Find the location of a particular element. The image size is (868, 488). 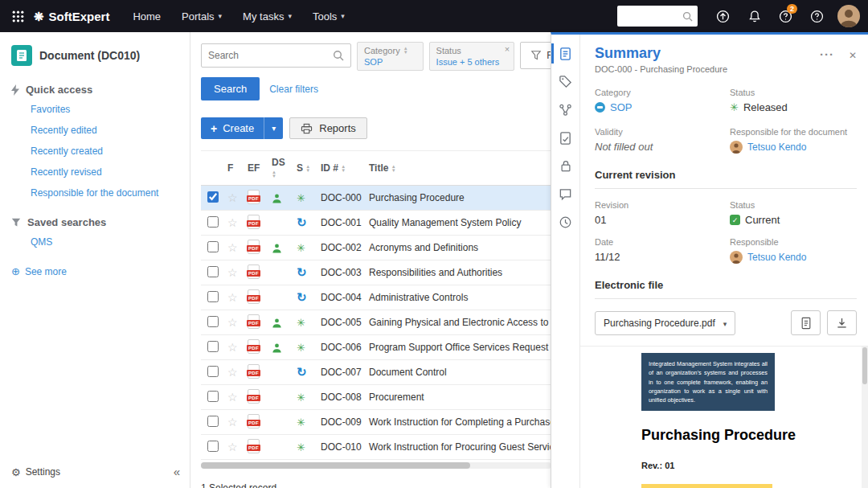

tab-history-icon is located at coordinates (566, 222).